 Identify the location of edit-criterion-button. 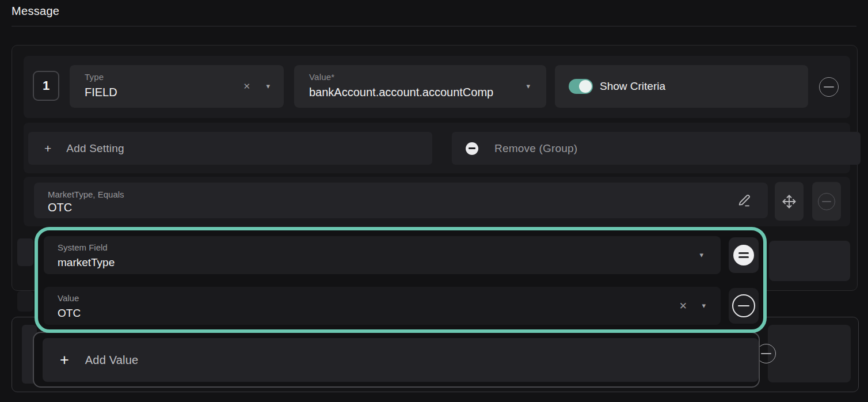
(745, 200).